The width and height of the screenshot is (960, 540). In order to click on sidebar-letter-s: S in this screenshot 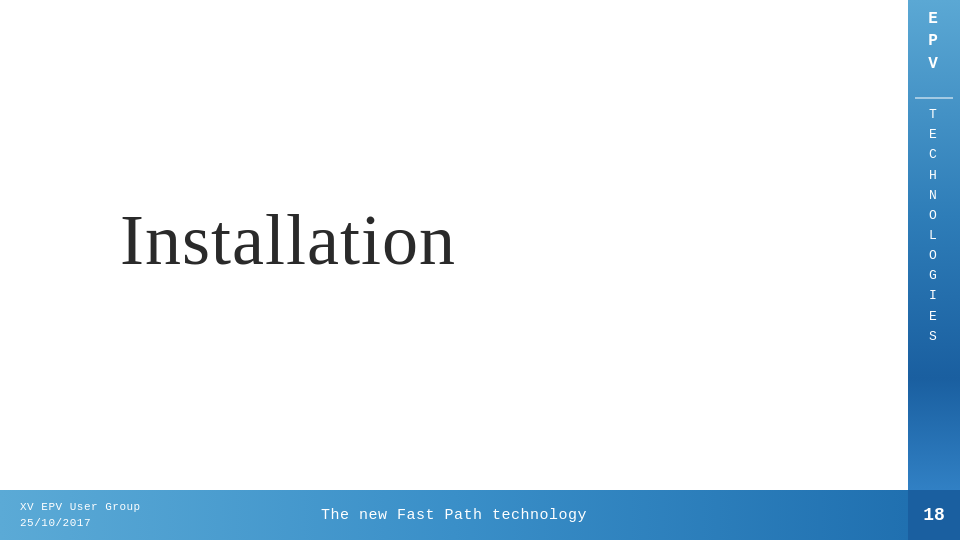, I will do `click(934, 337)`.